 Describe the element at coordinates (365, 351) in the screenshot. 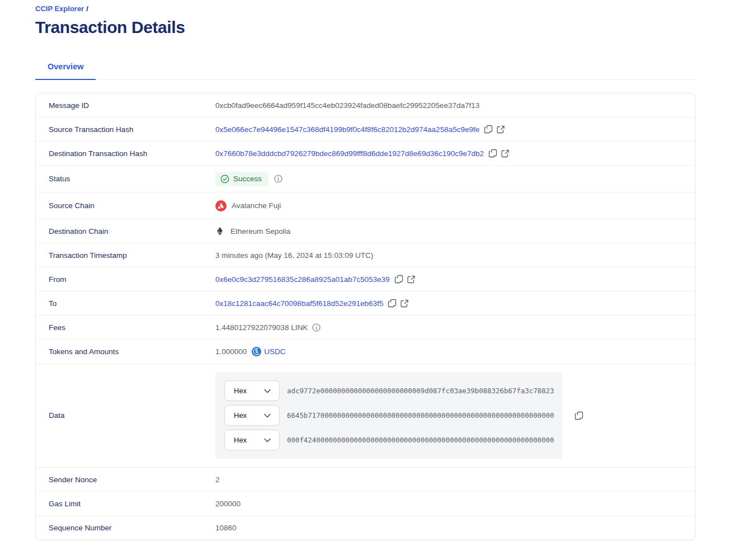

I see `table-row-tokens: Tokens and Amounts 1.000000 USDC` at that location.